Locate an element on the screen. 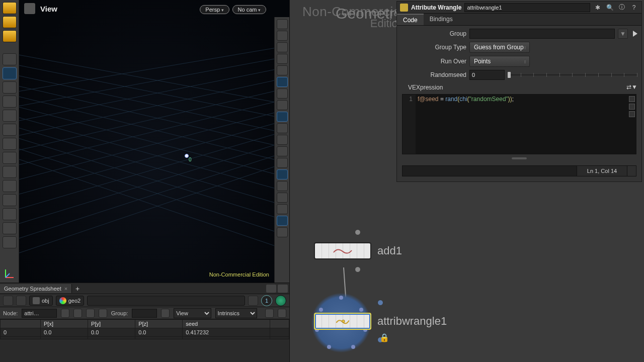 The width and height of the screenshot is (644, 362). intrinsics-select: Intrinsics is located at coordinates (236, 313).